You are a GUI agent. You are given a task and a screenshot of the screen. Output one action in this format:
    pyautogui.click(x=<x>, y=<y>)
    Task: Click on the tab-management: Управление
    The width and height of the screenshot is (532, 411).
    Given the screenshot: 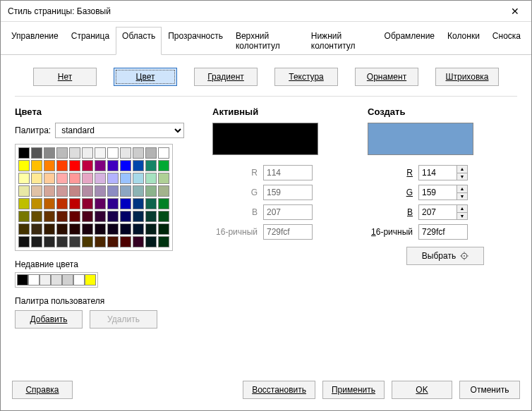 What is the action you would take?
    pyautogui.click(x=35, y=41)
    